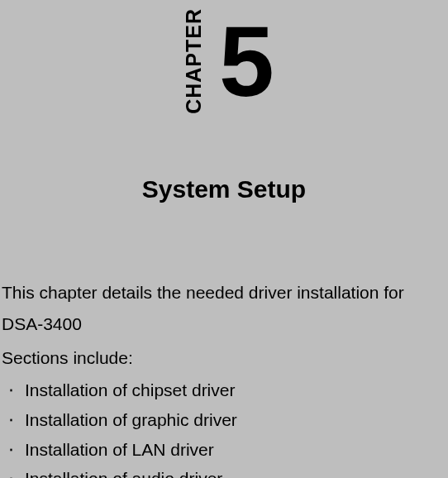 The width and height of the screenshot is (448, 478). I want to click on chapter-title: System Setup, so click(224, 189).